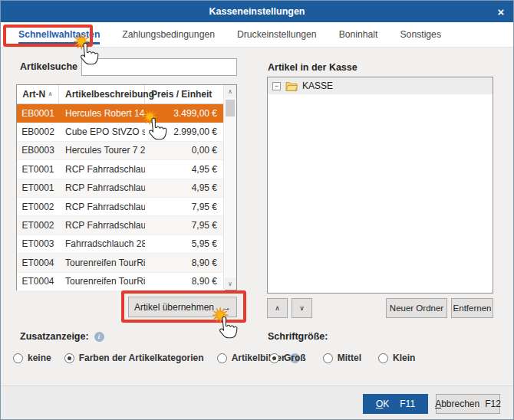 The height and width of the screenshot is (420, 514). I want to click on artikel-in-der-kasse-label: Artikel in der Kasse, so click(313, 67).